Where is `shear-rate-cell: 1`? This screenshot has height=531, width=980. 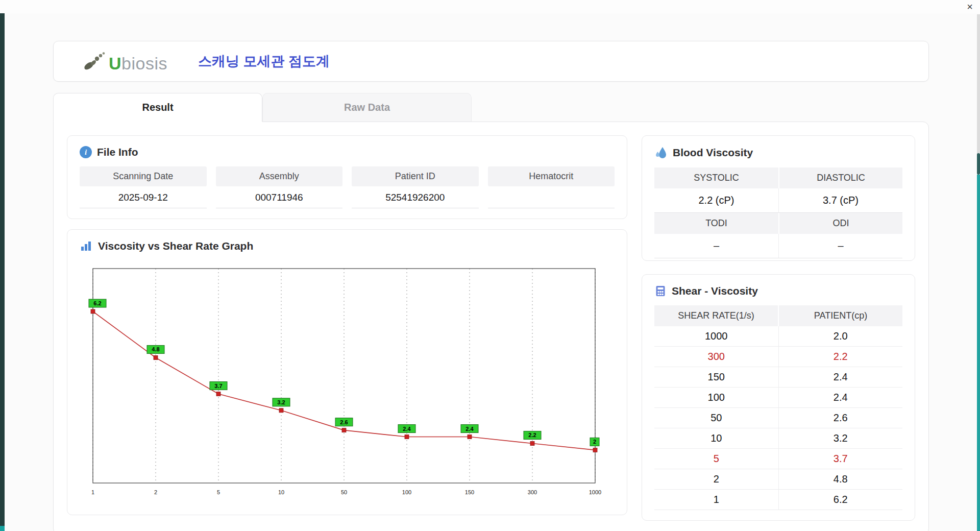
shear-rate-cell: 1 is located at coordinates (717, 500).